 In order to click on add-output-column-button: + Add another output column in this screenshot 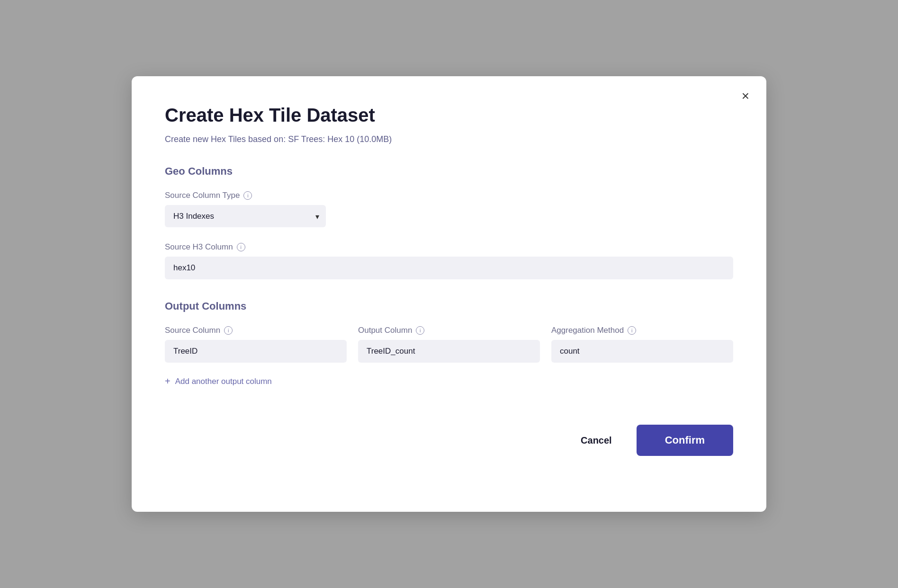, I will do `click(218, 382)`.